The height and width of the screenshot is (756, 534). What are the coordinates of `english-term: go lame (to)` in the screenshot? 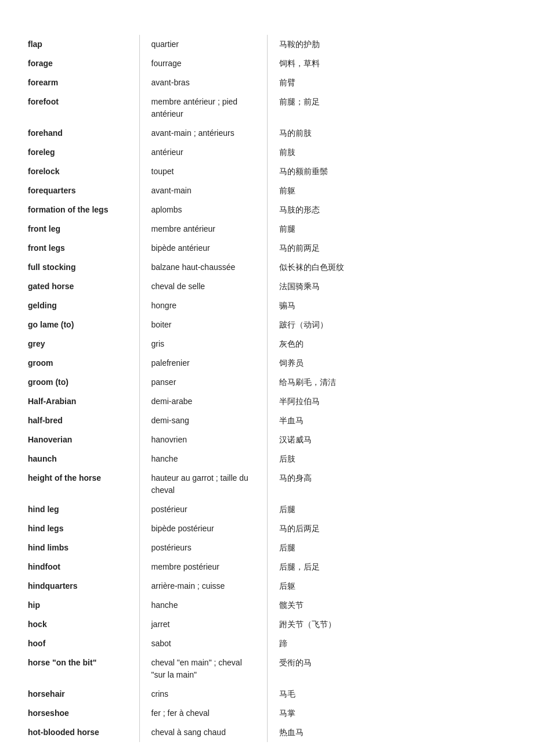 It's located at (81, 325).